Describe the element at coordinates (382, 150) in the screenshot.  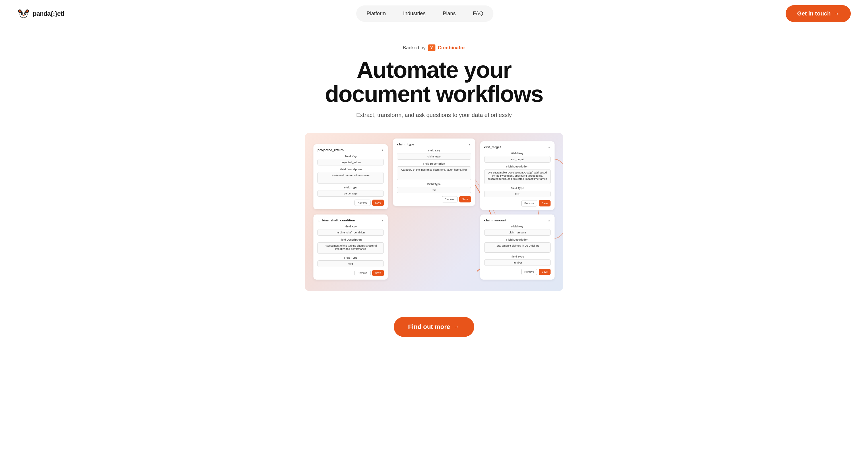
I see `card1-chevron: ▲` at that location.